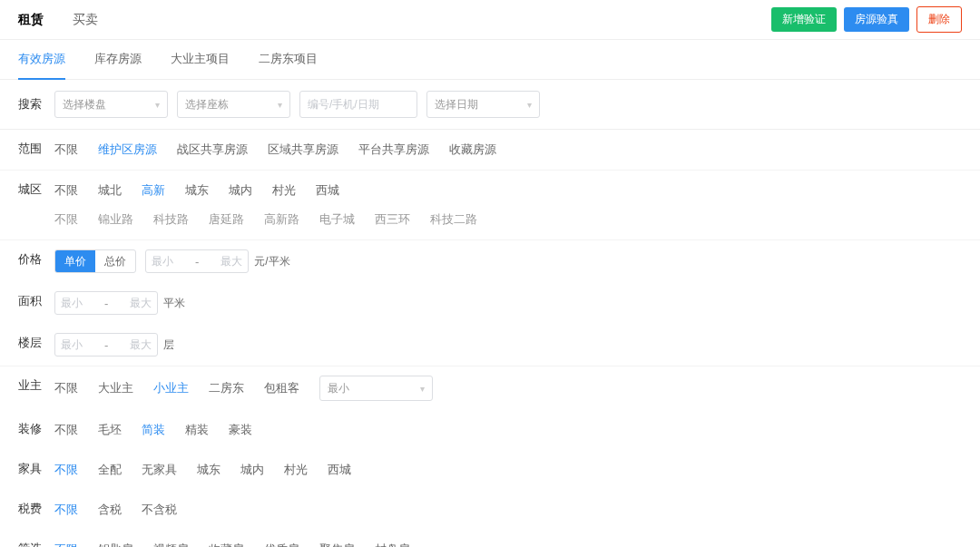  Describe the element at coordinates (36, 508) in the screenshot. I see `tax-label: 税费` at that location.